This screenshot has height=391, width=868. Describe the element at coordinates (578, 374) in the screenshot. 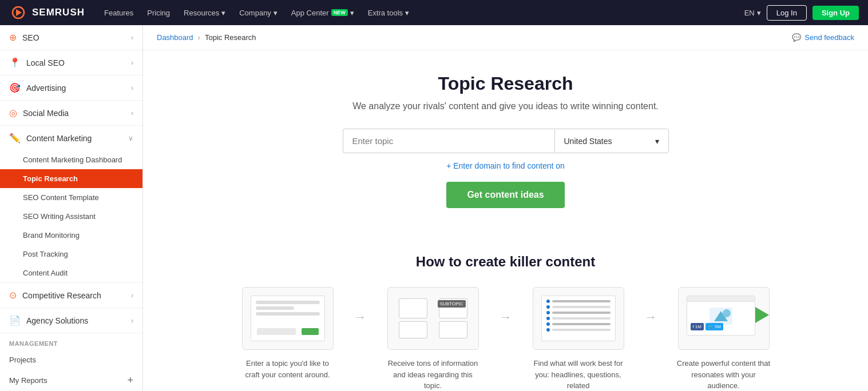

I see `step-3-desc: Find what will work best for you: headli…` at that location.